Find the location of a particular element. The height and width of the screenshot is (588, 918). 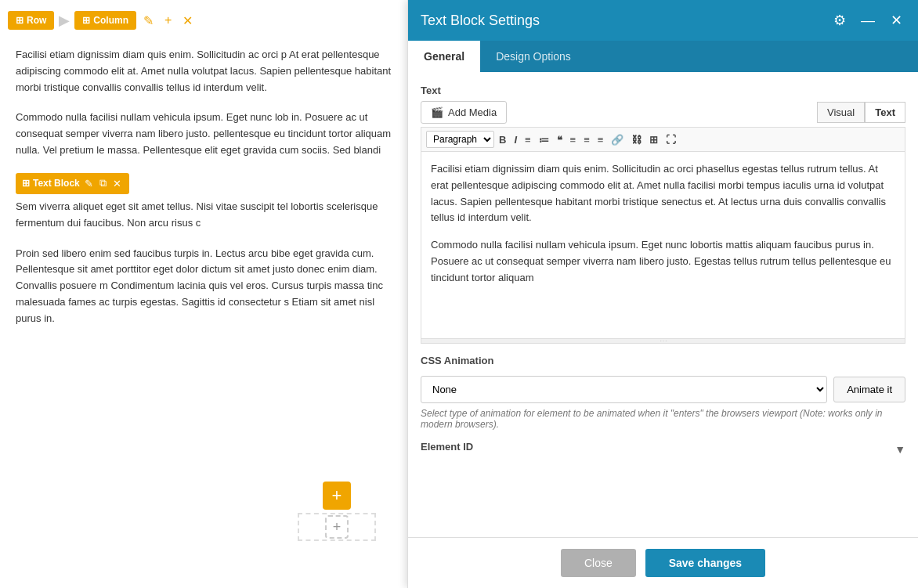

align-center-button: ≡ is located at coordinates (587, 139).